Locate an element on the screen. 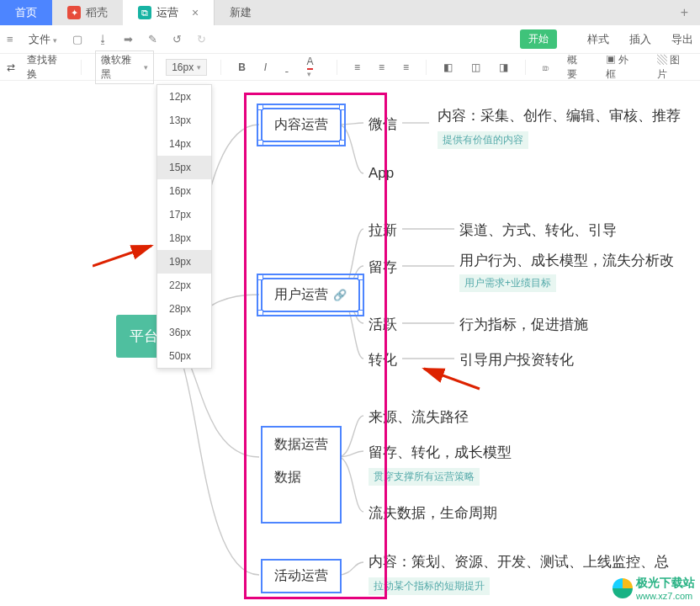  italic-button: I is located at coordinates (266, 67).